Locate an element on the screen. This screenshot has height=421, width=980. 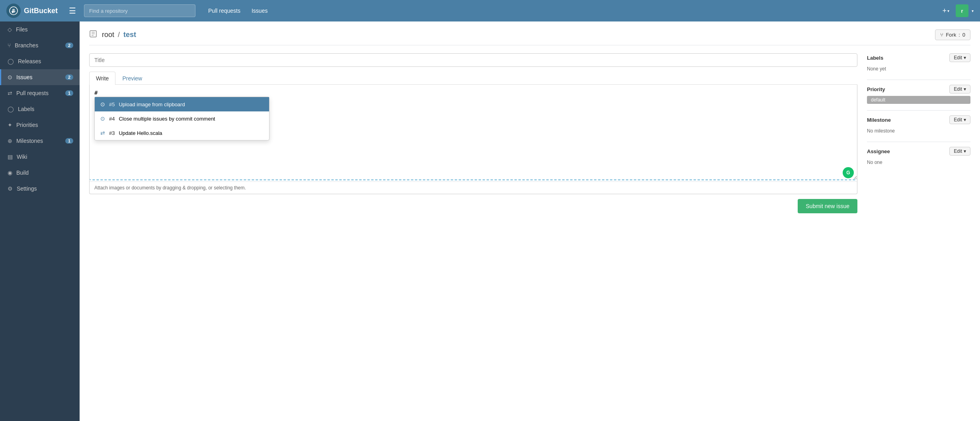
breadcrumb: root / test is located at coordinates (119, 35).